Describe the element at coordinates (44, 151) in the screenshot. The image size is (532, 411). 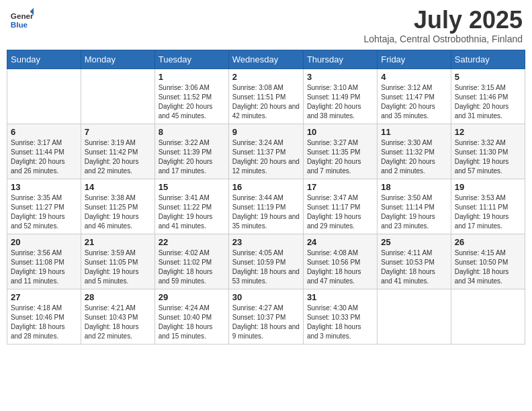
I see `calendar-cell: 6Sunrise: 3:17 AM Sunset: 11:44 PM Dayli…` at that location.